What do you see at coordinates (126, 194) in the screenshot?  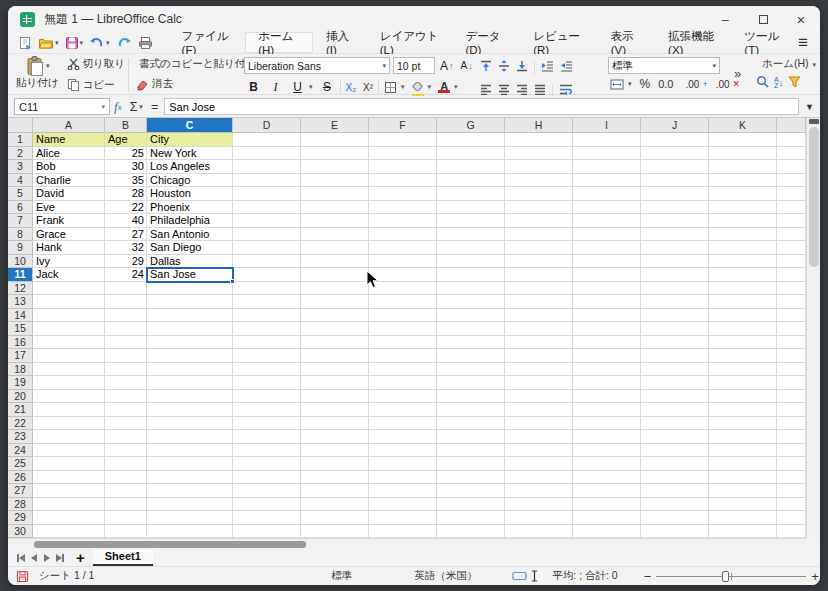 I see `cell-B5: 28` at bounding box center [126, 194].